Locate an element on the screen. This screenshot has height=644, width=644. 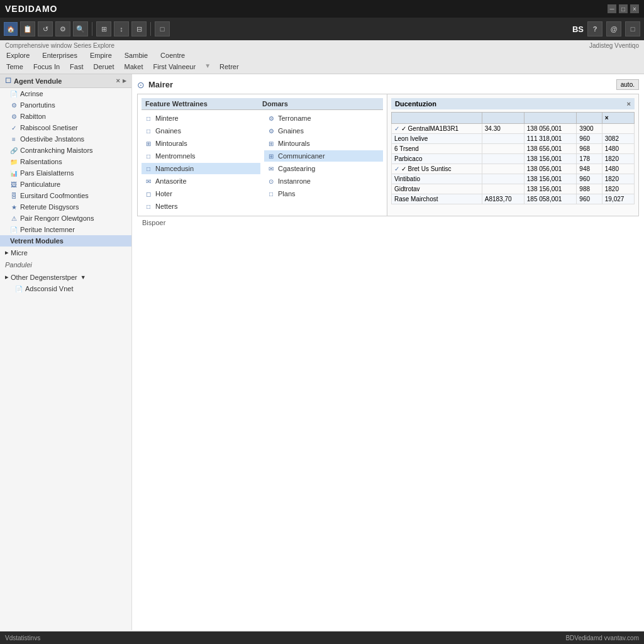
sidebar-item-reterute: ★ Reterute Disgysors is located at coordinates (65, 207).